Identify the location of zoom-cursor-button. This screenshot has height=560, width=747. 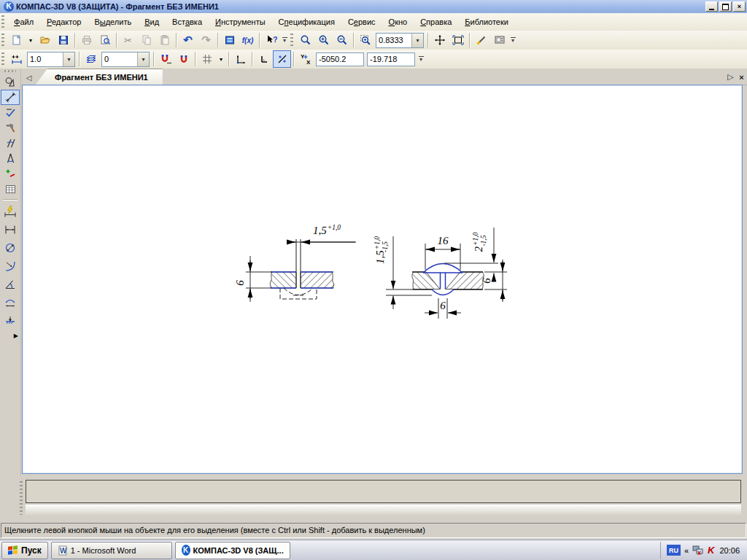
(305, 40).